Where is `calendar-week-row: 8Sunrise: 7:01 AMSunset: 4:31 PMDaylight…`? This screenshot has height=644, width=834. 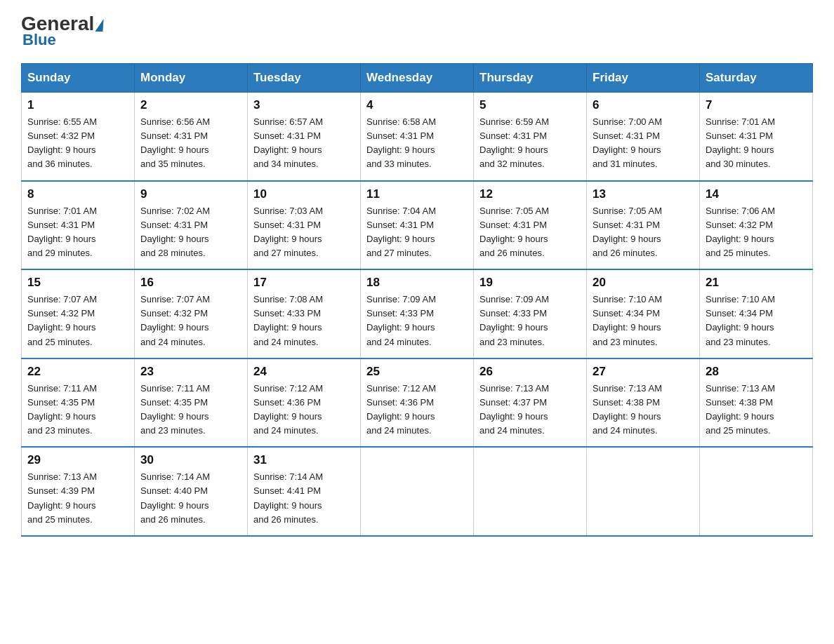 calendar-week-row: 8Sunrise: 7:01 AMSunset: 4:31 PMDaylight… is located at coordinates (417, 226).